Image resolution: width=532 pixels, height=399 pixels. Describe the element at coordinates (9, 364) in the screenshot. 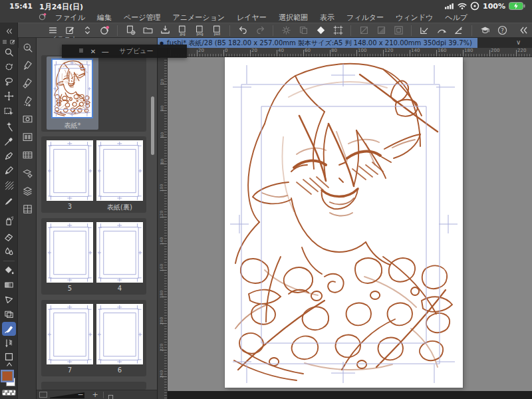

I see `scroll-up-icon` at that location.